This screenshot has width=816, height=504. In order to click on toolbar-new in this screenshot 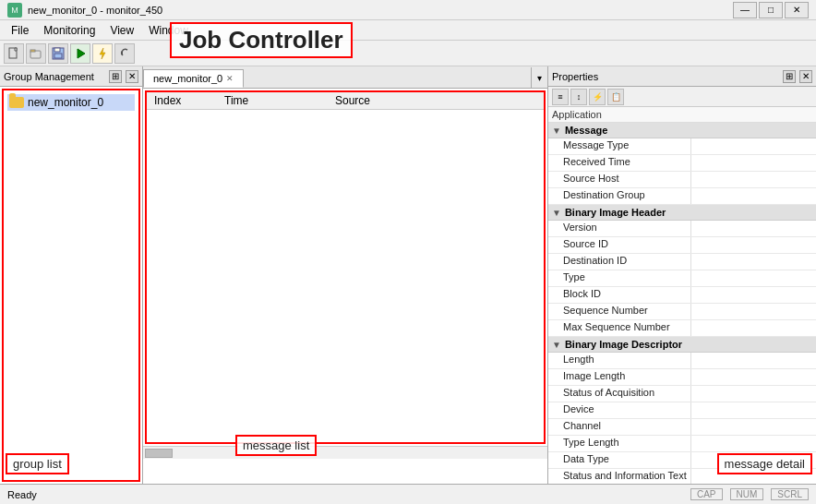, I will do `click(14, 54)`.